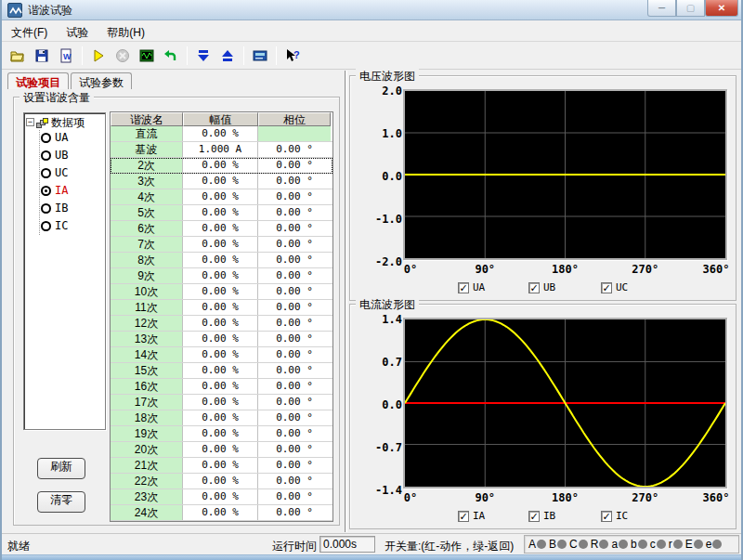 The height and width of the screenshot is (560, 743). What do you see at coordinates (203, 56) in the screenshot?
I see `move-down-button` at bounding box center [203, 56].